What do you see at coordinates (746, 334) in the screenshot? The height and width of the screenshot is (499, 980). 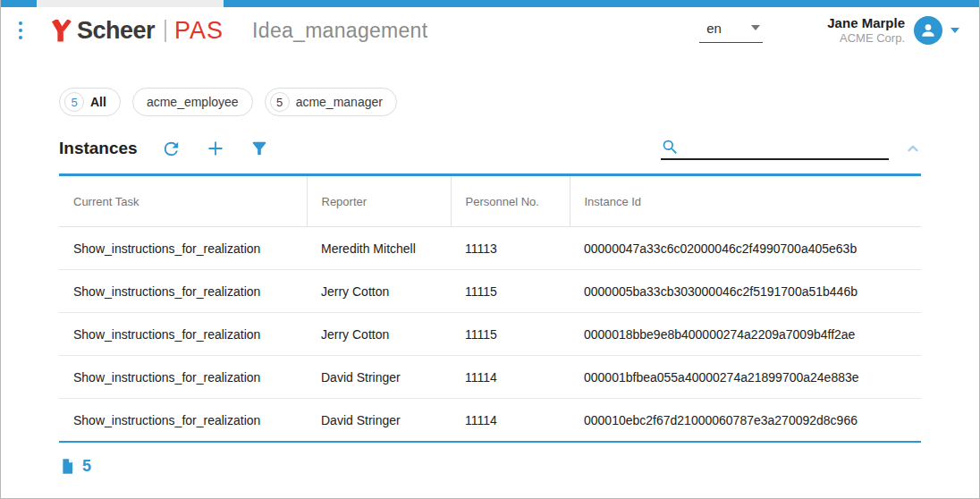 I see `cell-instance-id: 0000018bbe9e8b400000274a2209a7009b4ff2ae` at bounding box center [746, 334].